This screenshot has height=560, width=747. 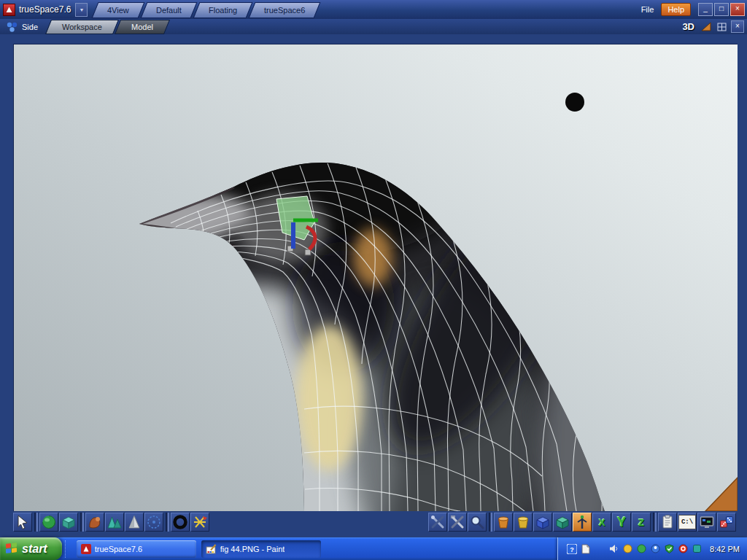 I want to click on axis-z-button: Z, so click(x=641, y=522).